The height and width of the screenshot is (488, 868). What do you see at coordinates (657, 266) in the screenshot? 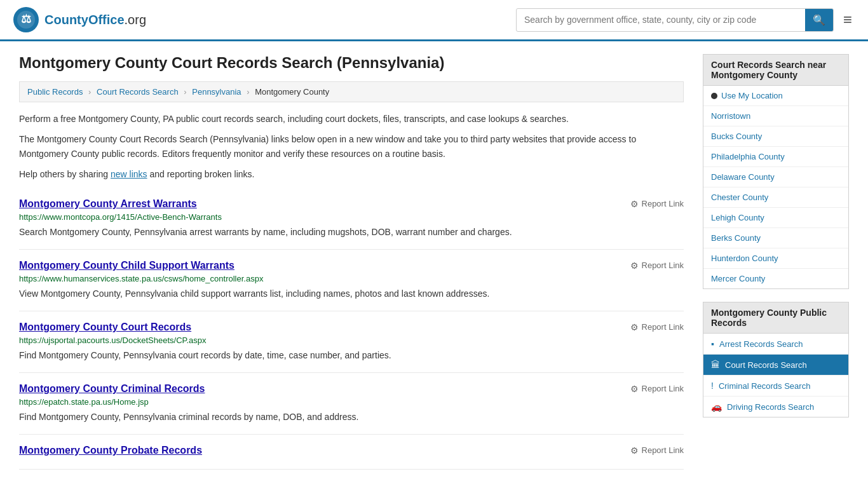
I see `report-link-child-support: ⚙ Report Link` at bounding box center [657, 266].